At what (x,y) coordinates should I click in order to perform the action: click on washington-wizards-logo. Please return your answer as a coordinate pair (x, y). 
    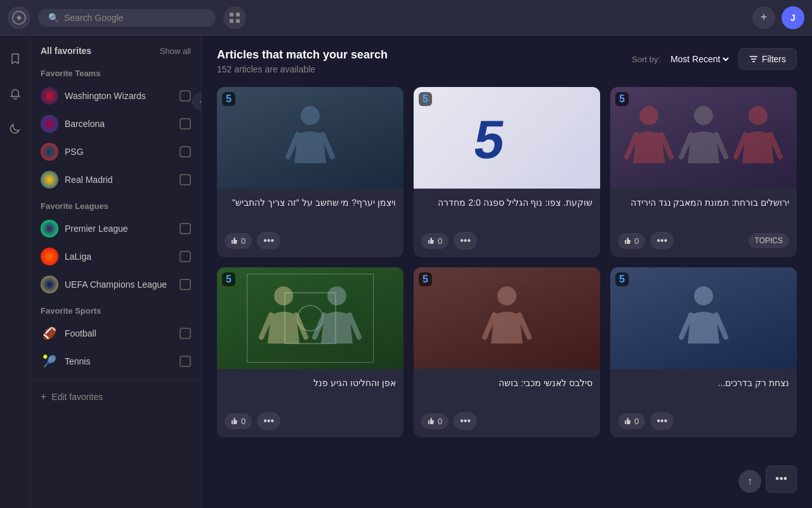
    Looking at the image, I should click on (49, 96).